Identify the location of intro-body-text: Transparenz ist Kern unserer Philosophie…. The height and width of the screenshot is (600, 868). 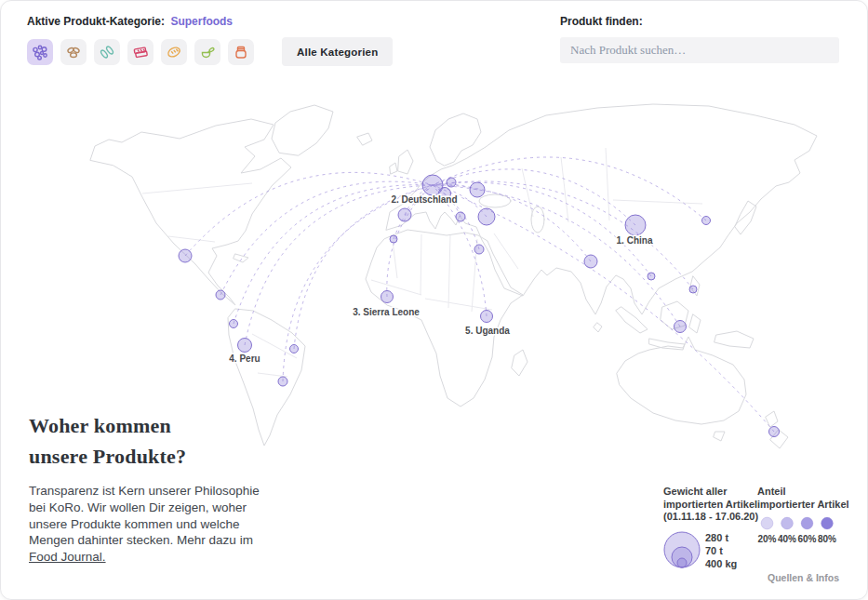
(144, 515).